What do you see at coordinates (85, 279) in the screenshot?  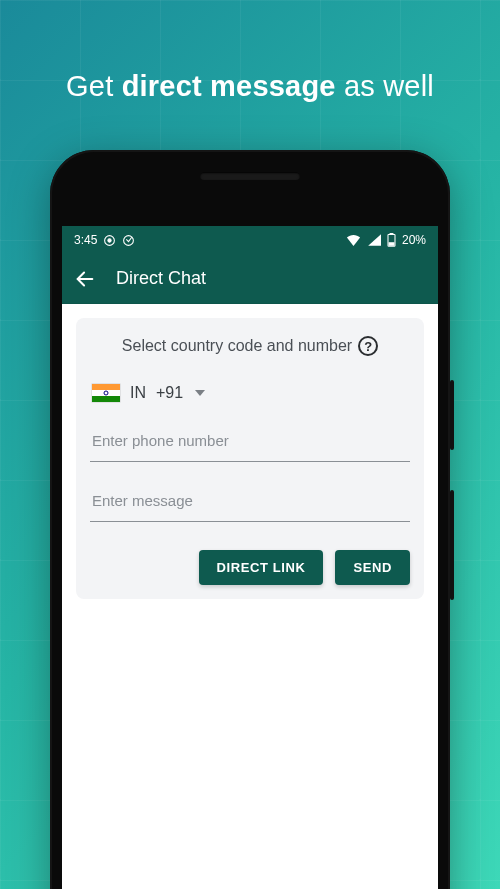 I see `back-button` at bounding box center [85, 279].